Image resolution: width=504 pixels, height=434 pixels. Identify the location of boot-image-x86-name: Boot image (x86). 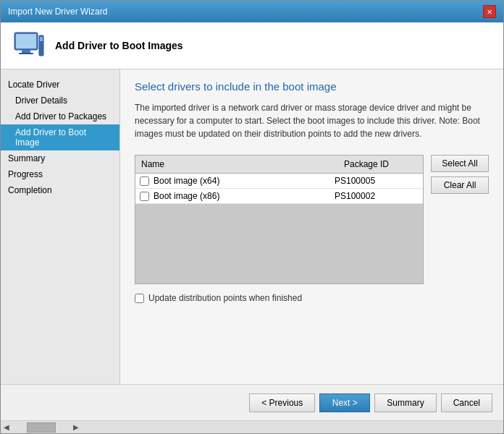
(244, 196).